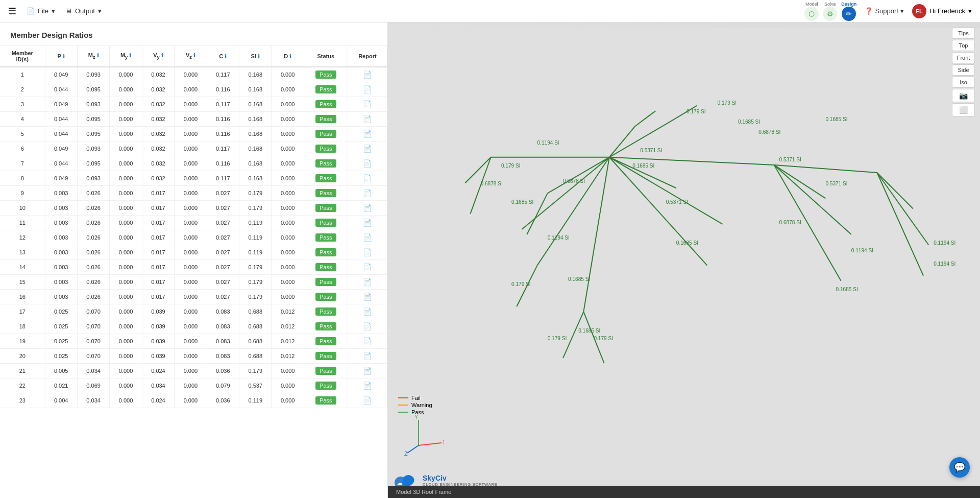 This screenshot has height=498, width=980. I want to click on nav-file: 📄 File ▾, so click(41, 11).